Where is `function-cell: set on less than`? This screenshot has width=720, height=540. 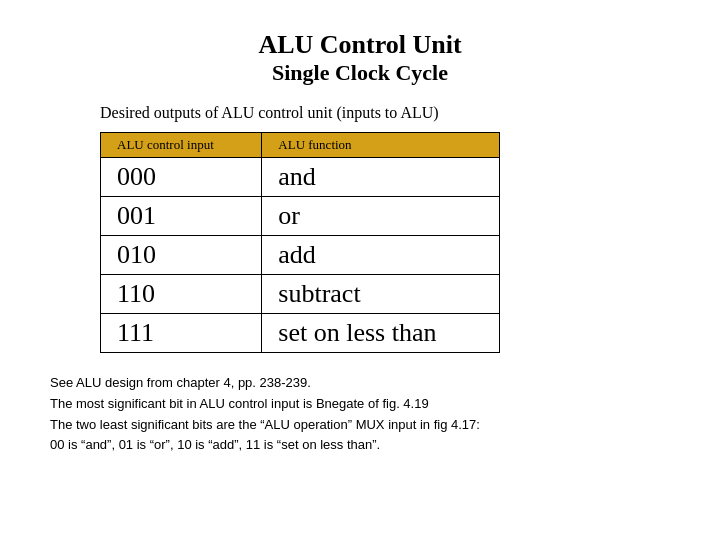
function-cell: set on less than is located at coordinates (381, 334).